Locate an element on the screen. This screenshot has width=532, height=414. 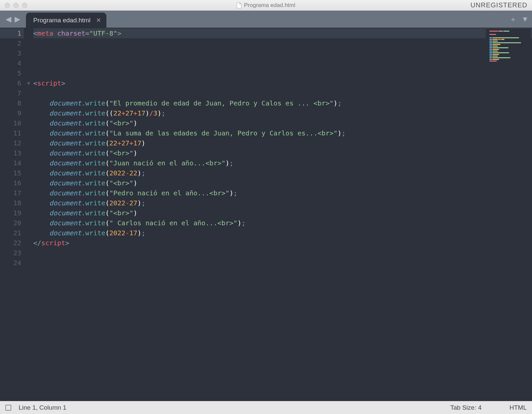
code-line: document.write("Juan nació en el año...<… is located at coordinates (283, 163).